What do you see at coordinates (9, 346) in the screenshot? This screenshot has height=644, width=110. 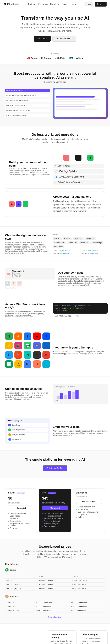 I see `integration-slack: ⚡` at bounding box center [9, 346].